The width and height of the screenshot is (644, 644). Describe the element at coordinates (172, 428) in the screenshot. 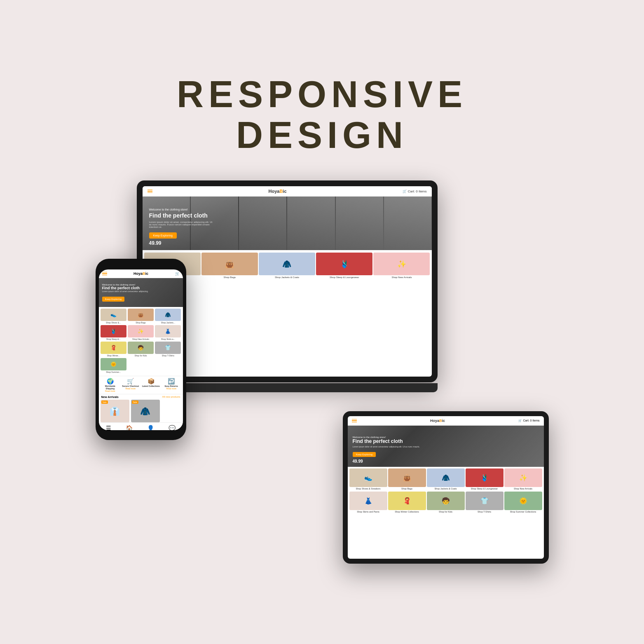

I see `nav-chat-icon: 💬` at that location.